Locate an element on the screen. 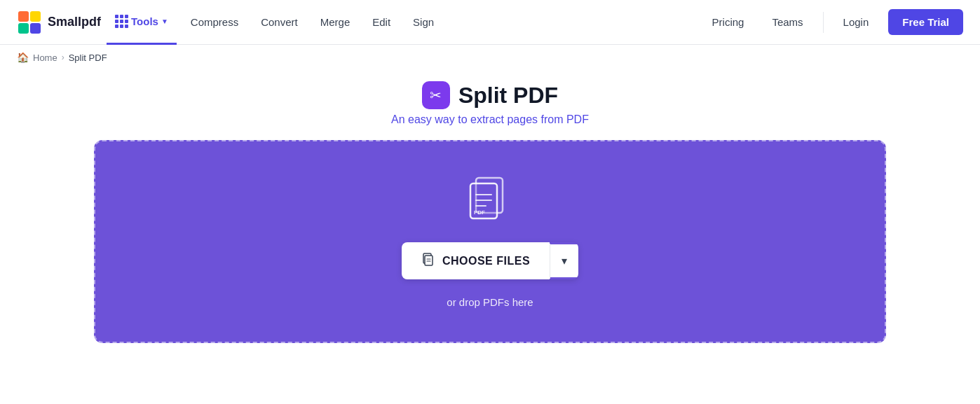  nav-divider is located at coordinates (823, 22).